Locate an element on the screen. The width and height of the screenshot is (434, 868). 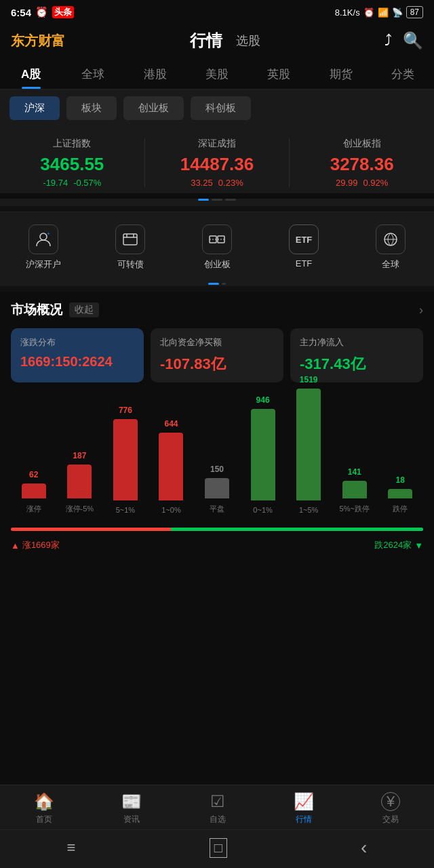
bar-label-bottom-2: 5~1% is located at coordinates (125, 510).